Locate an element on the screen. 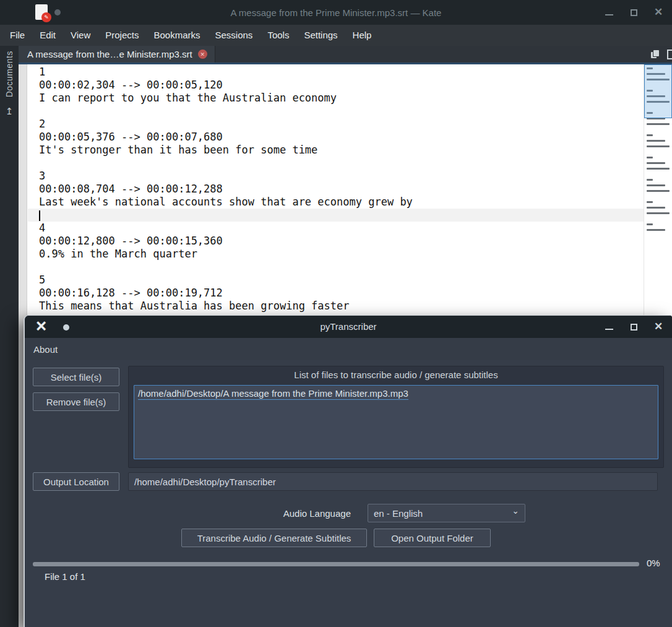 This screenshot has width=672, height=627. remove-files-button: Remove file(s) is located at coordinates (76, 402).